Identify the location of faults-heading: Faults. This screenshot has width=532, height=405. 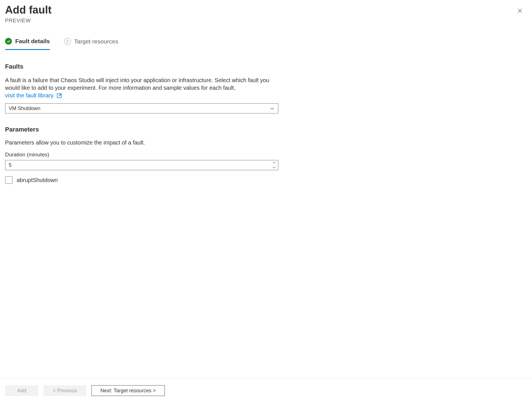
(143, 67).